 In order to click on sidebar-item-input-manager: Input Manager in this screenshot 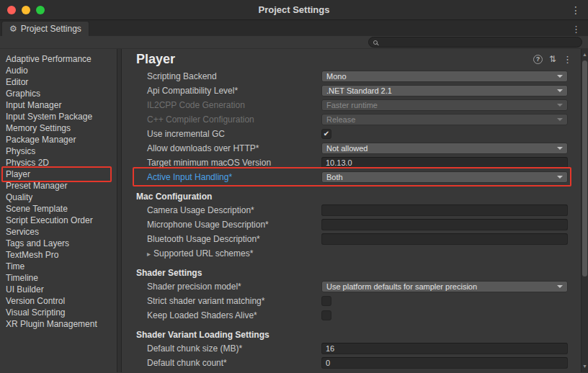, I will do `click(58, 105)`.